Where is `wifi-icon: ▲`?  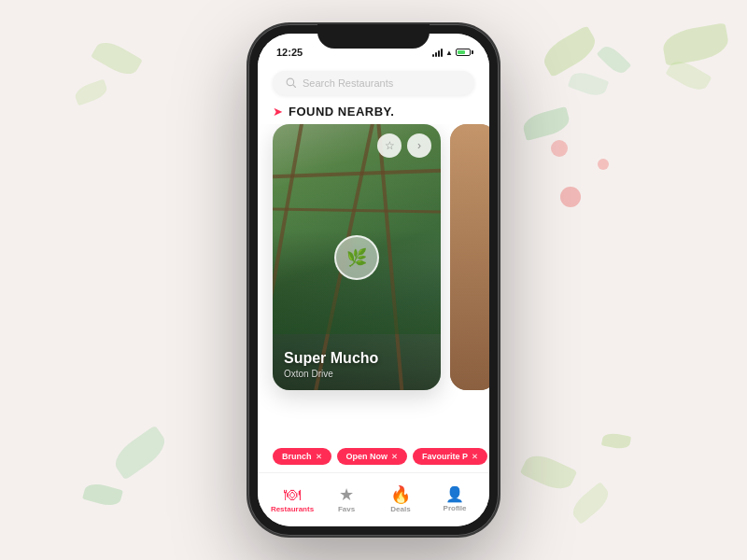 wifi-icon: ▲ is located at coordinates (449, 52).